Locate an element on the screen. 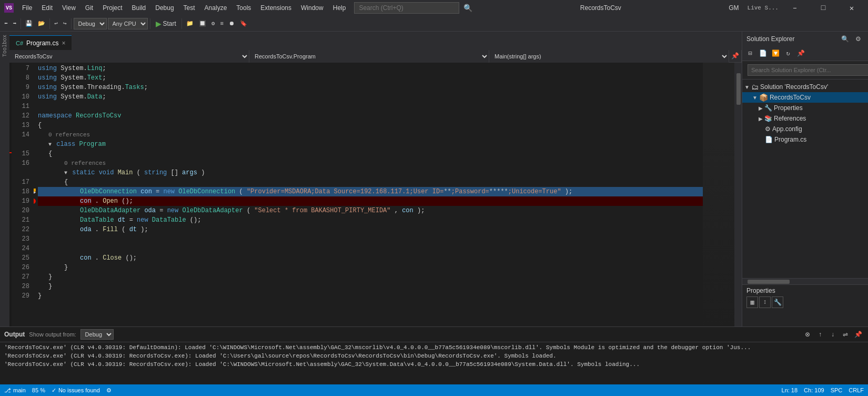 The image size is (868, 396). toolbar-misc-3: ⚙ is located at coordinates (214, 24).